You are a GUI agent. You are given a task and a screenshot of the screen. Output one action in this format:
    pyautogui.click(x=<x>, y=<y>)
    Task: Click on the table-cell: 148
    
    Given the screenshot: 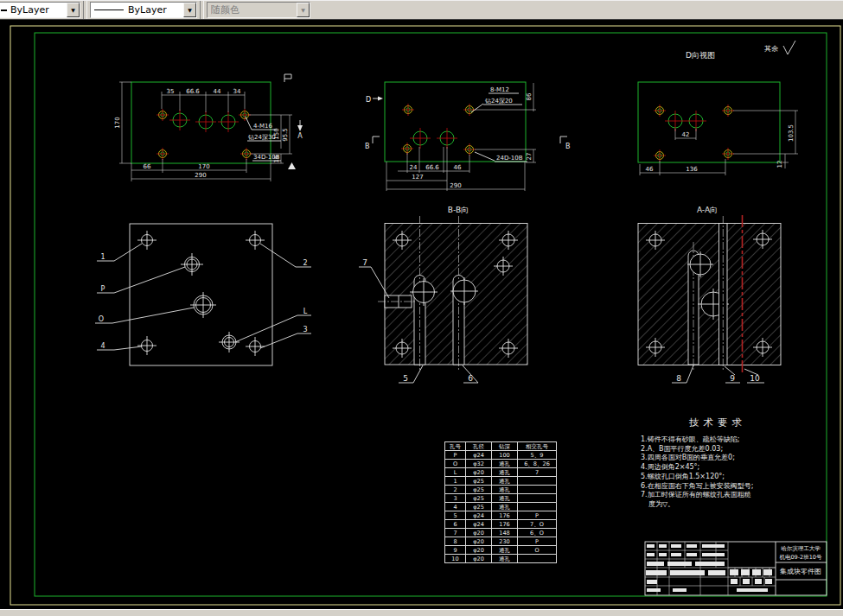 What is the action you would take?
    pyautogui.click(x=505, y=533)
    